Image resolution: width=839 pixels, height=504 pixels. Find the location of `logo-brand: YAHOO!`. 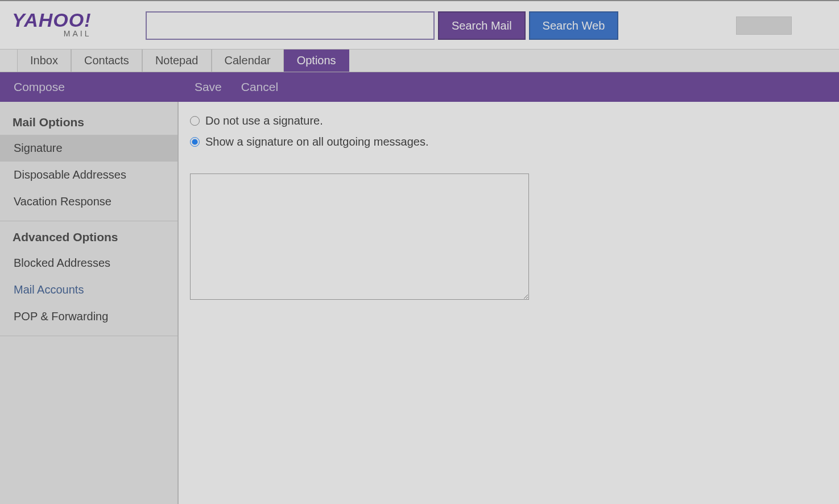

logo-brand: YAHOO! is located at coordinates (51, 20).